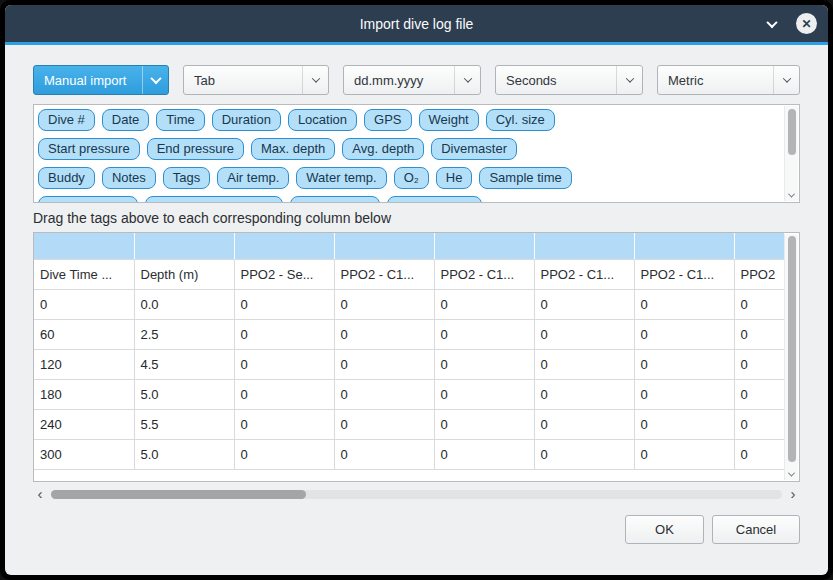 This screenshot has width=833, height=580. Describe the element at coordinates (716, 80) in the screenshot. I see `combo-value: Metric` at that location.